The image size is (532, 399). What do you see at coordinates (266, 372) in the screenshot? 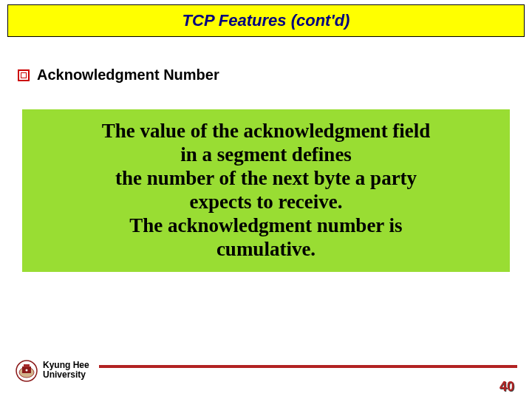
I see `footer: Kyung Hee University` at bounding box center [266, 372].